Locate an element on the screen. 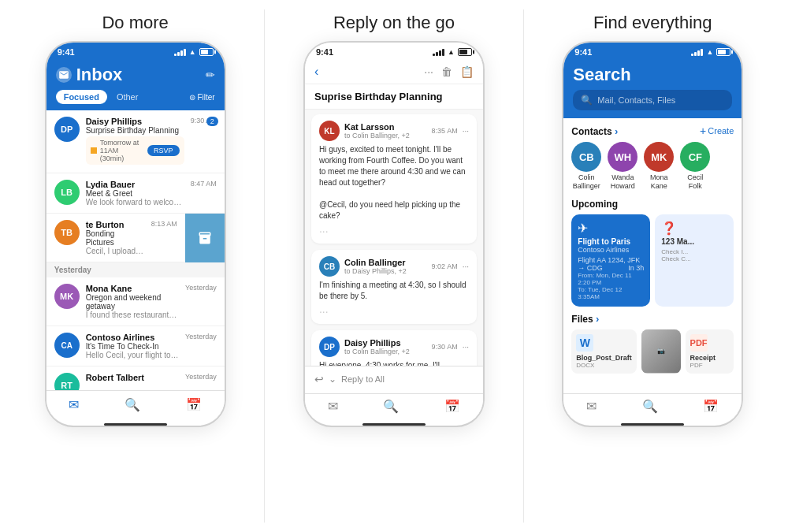 The height and width of the screenshot is (532, 788). more-options-icon: ··· is located at coordinates (429, 72).